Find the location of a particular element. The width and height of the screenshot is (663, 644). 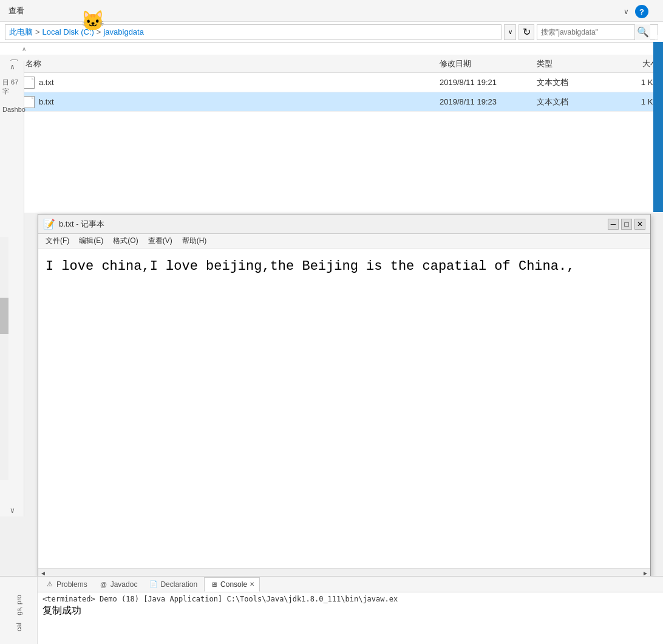

notepad-text: I love china,I love beijing,the Beijing … is located at coordinates (344, 266).